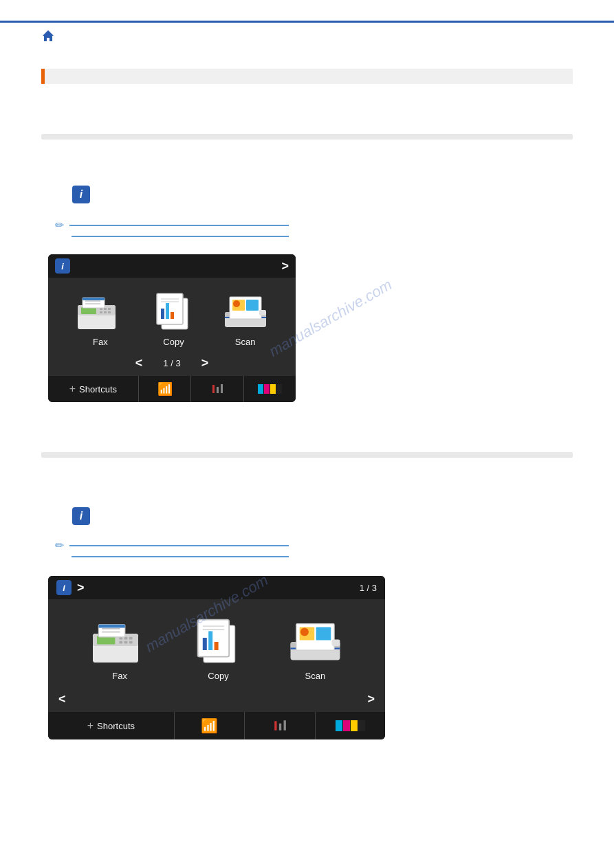  I want to click on screen2-scan-icon, so click(315, 642).